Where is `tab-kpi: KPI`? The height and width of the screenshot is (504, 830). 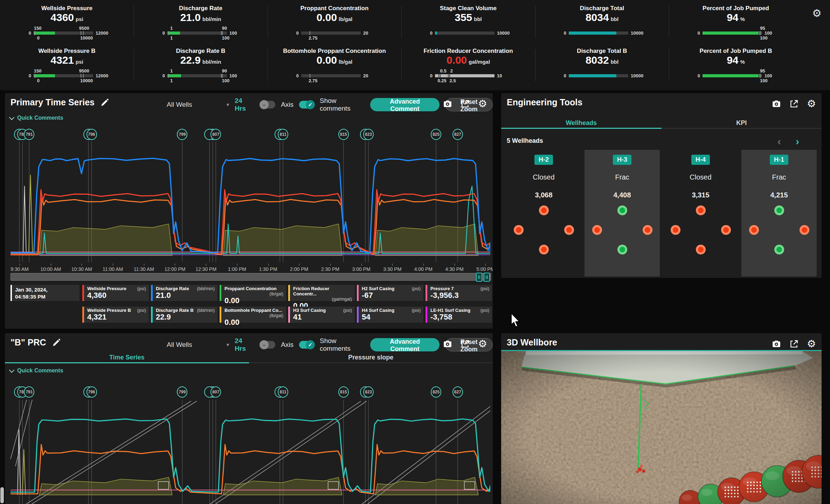 tab-kpi: KPI is located at coordinates (742, 123).